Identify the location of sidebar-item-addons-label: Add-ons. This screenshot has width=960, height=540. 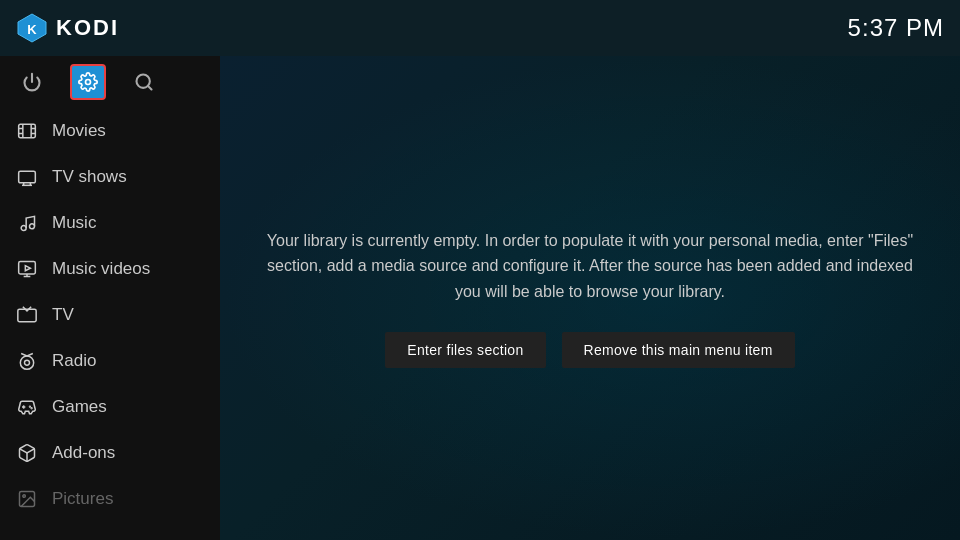
(84, 453).